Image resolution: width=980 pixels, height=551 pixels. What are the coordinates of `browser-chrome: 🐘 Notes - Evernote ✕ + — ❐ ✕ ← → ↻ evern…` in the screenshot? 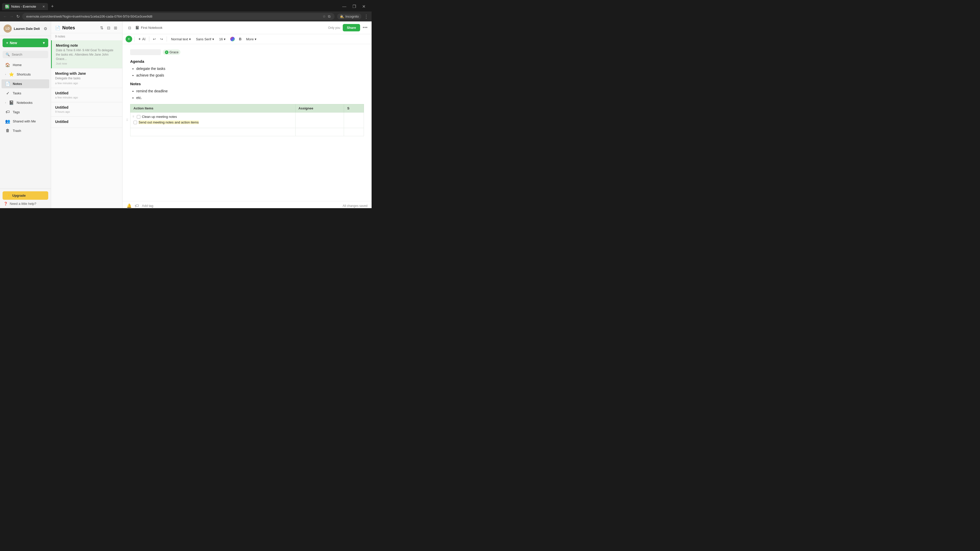 It's located at (186, 11).